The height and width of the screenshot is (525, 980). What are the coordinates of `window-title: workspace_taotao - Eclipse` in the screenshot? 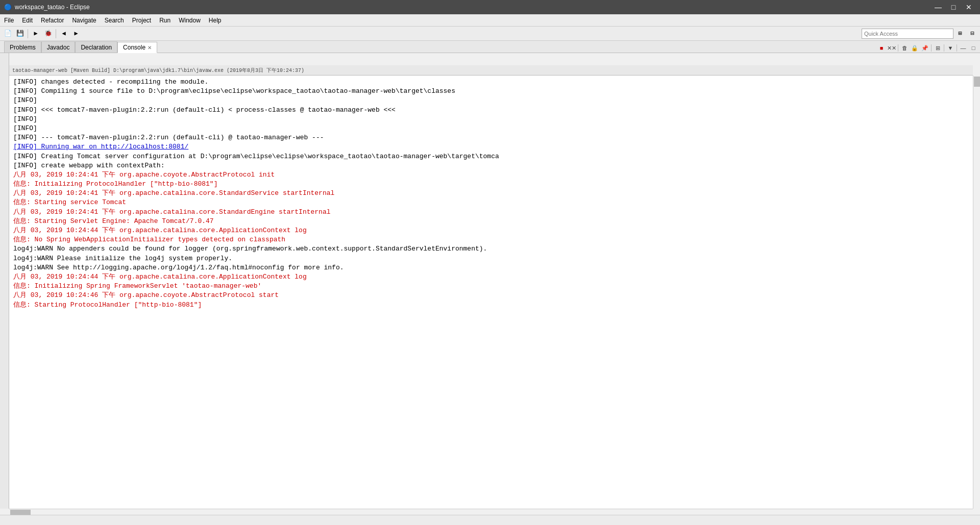 It's located at (52, 7).